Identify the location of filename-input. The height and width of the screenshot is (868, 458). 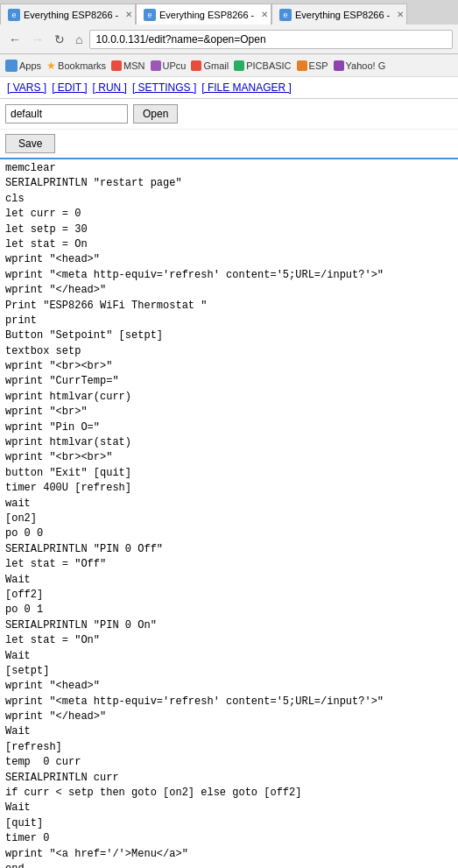
(67, 114).